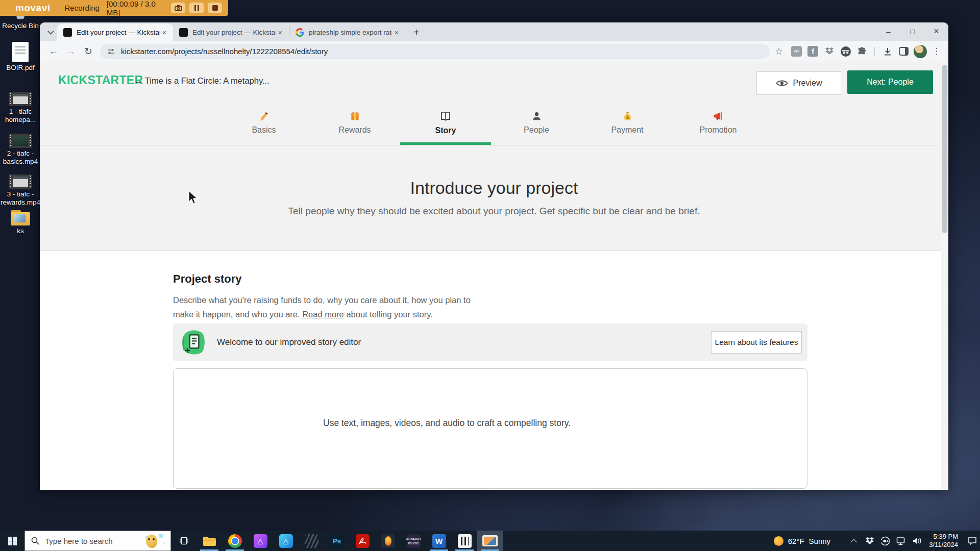 The width and height of the screenshot is (980, 551). What do you see at coordinates (796, 51) in the screenshot?
I see `code-extension-icon: </>` at bounding box center [796, 51].